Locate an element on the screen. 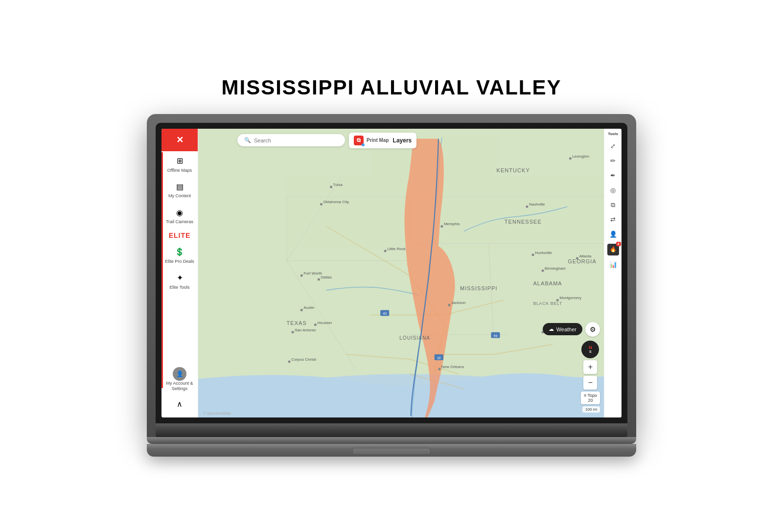  sidebar-item-elite-tools: ✦ Elite Tools is located at coordinates (180, 281).